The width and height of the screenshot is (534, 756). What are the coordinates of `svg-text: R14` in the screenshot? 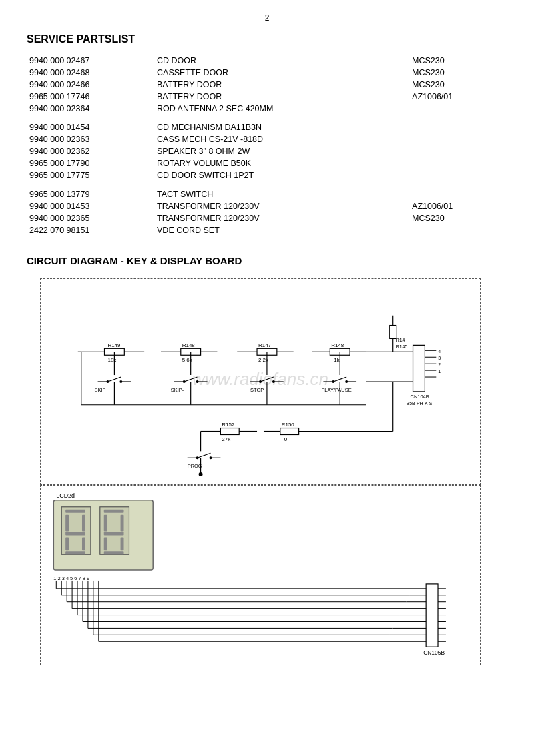 It's located at (400, 340).